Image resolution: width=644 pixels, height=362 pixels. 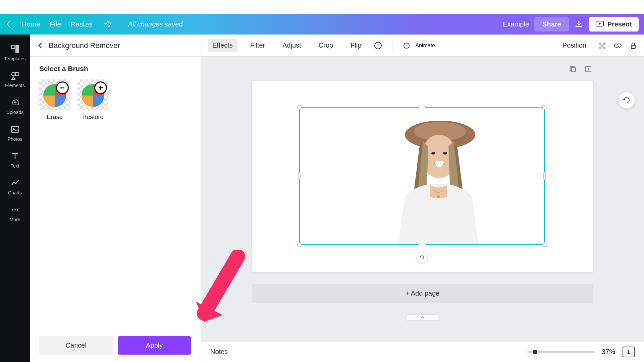 I want to click on elements-icon, so click(x=15, y=76).